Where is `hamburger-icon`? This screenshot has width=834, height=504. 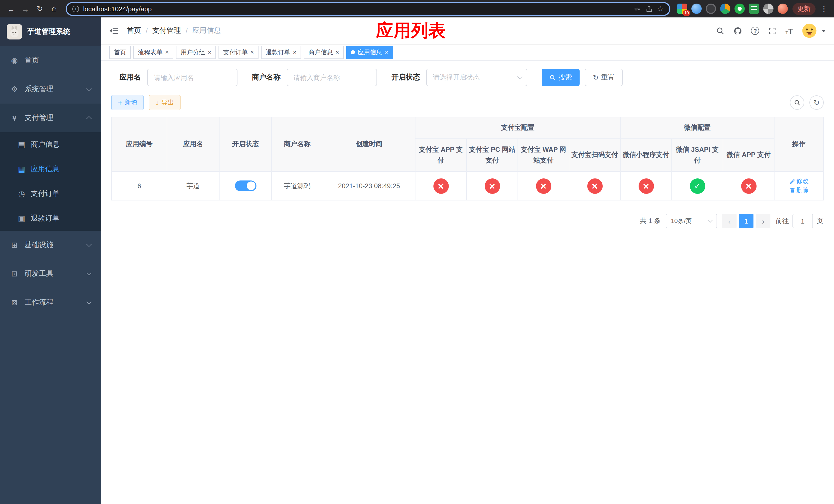 hamburger-icon is located at coordinates (114, 31).